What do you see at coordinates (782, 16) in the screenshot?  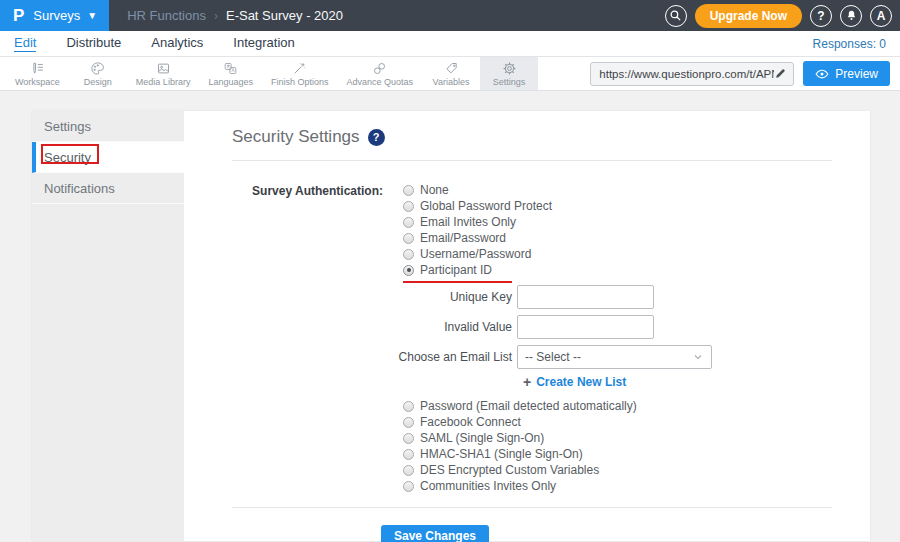 I see `topbar-actions: Upgrade Now ? A` at bounding box center [782, 16].